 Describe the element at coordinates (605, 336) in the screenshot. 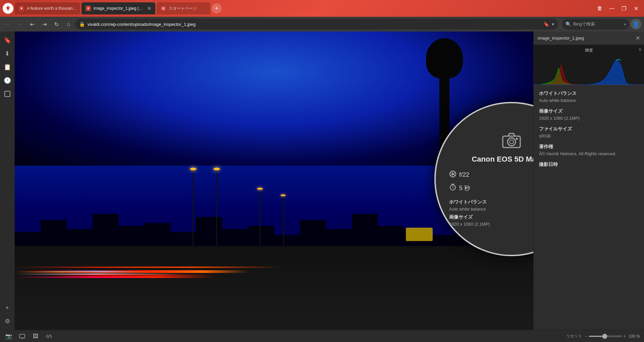

I see `zoom-slider` at that location.